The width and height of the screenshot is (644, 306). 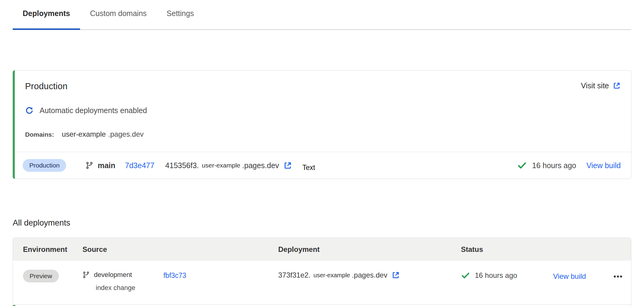 What do you see at coordinates (323, 165) in the screenshot?
I see `production-deployment-row: Production main 7d3e477 415356f3. user-e…` at bounding box center [323, 165].